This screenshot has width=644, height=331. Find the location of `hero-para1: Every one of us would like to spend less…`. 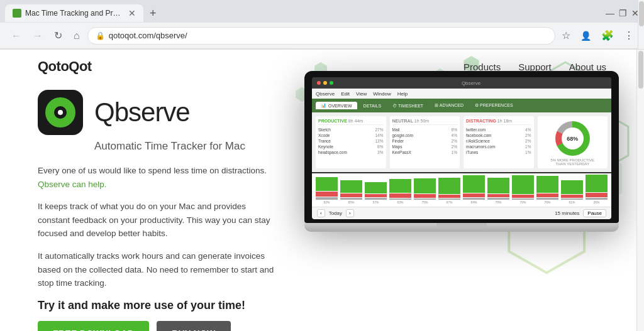

hero-para1: Every one of us would like to spend less… is located at coordinates (157, 177).